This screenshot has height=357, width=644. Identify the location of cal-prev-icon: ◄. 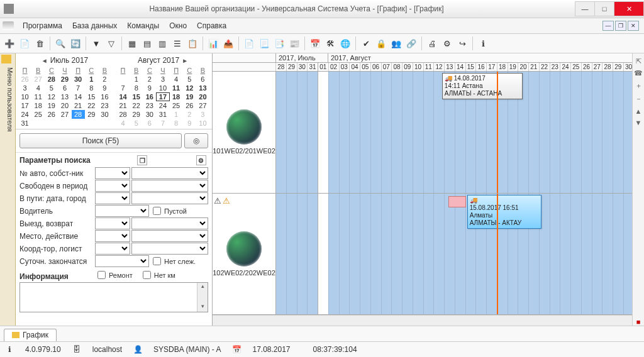
(45, 60).